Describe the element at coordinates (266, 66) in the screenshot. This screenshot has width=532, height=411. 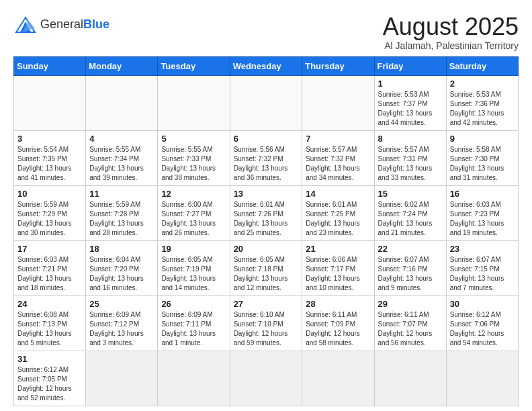
I see `day-header-wednesday: Wednesday` at that location.